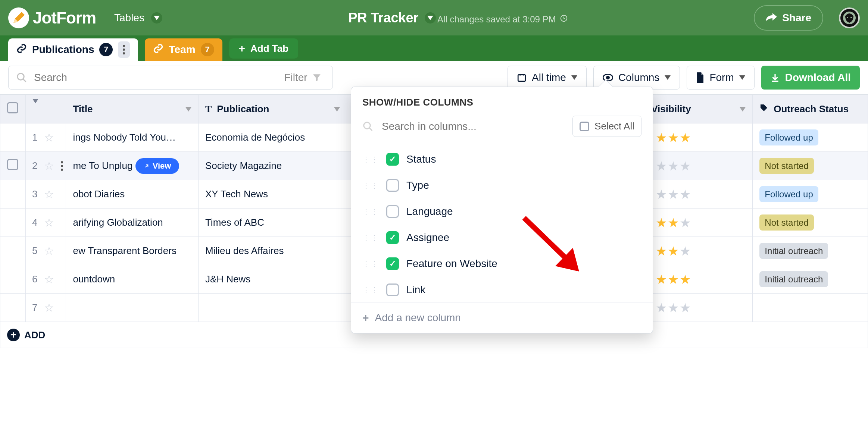 This screenshot has width=868, height=426. I want to click on tab-publications: Publications 7, so click(73, 50).